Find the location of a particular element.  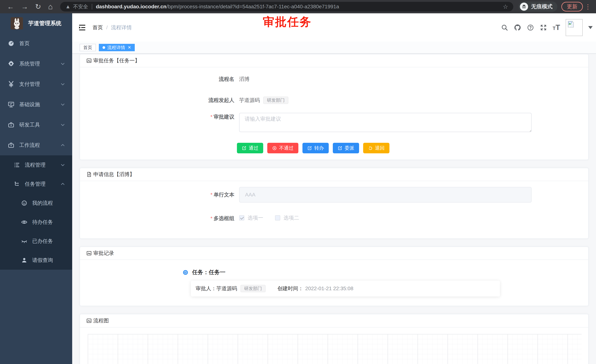

tags-view-bar: 首页 流程详情 ✕ is located at coordinates (334, 48).